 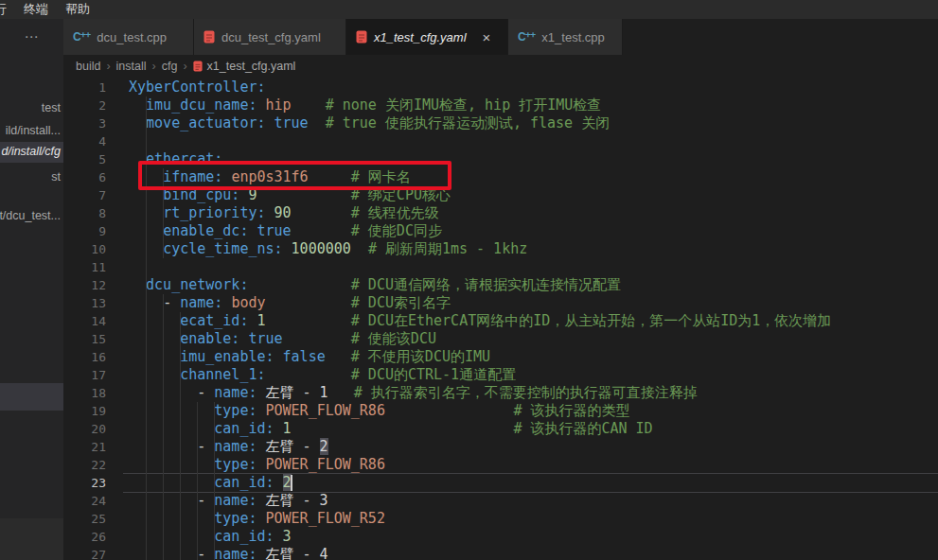 I want to click on menu-item-run: 行, so click(x=8, y=9).